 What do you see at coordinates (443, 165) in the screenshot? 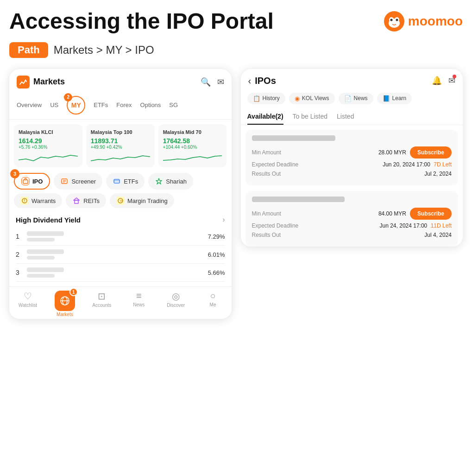
I see `days-left-1: 7D Left` at bounding box center [443, 165].